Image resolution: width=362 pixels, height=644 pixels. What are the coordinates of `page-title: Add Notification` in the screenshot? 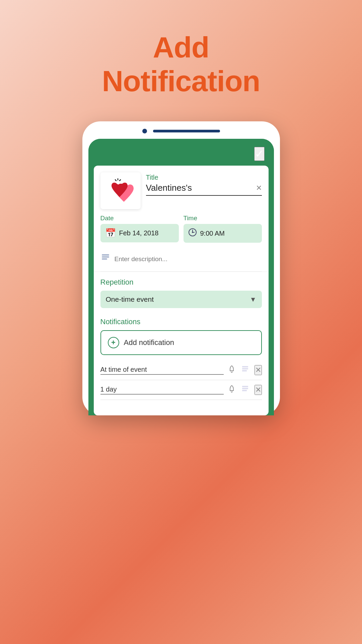 It's located at (181, 64).